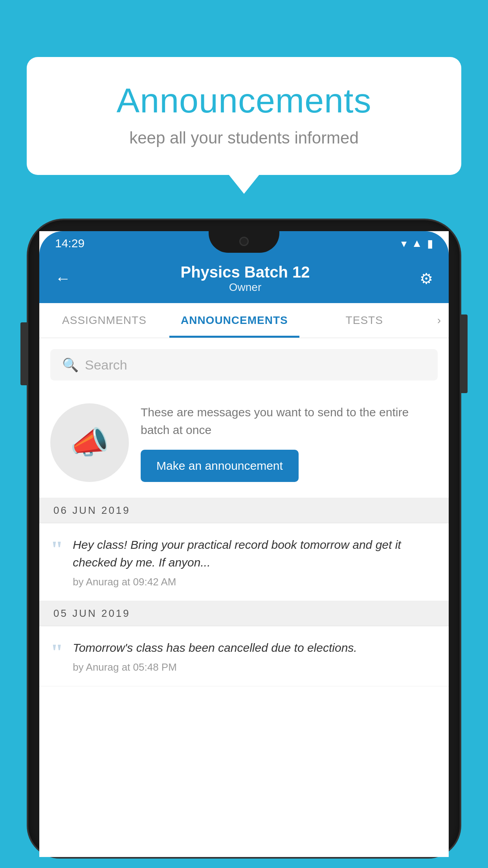 The height and width of the screenshot is (868, 488). I want to click on status-icons: ▾ ▲ ▮, so click(417, 244).